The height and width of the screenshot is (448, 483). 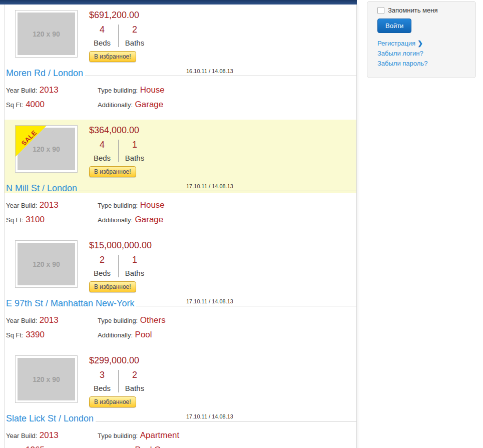 What do you see at coordinates (180, 185) in the screenshot?
I see `address-row: N Mill St / London 17.10.11 / 14.08.13` at bounding box center [180, 185].